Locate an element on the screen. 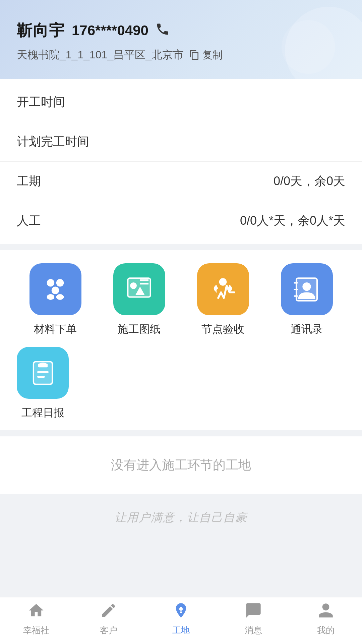  nav-worksite-label: 工地 is located at coordinates (181, 631).